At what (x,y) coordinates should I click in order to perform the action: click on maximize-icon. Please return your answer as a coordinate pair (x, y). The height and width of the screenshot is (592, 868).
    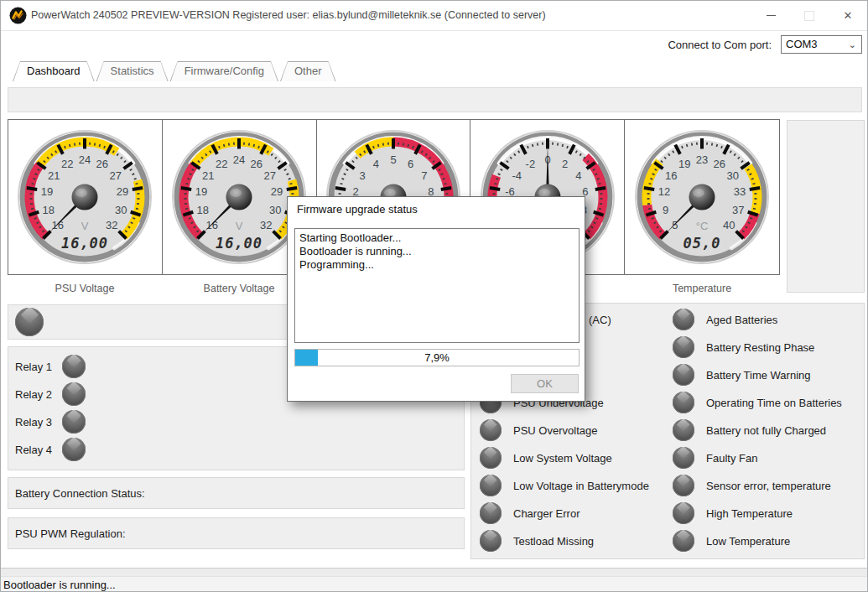
    Looking at the image, I should click on (809, 16).